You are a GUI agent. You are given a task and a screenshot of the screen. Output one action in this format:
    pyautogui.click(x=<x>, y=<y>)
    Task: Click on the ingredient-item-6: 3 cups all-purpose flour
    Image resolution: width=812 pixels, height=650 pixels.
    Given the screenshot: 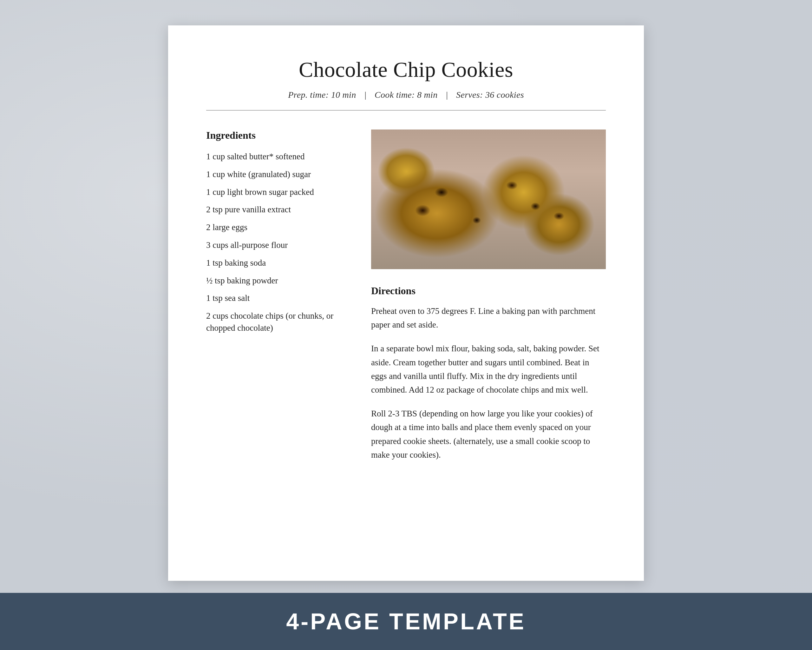 What is the action you would take?
    pyautogui.click(x=279, y=245)
    